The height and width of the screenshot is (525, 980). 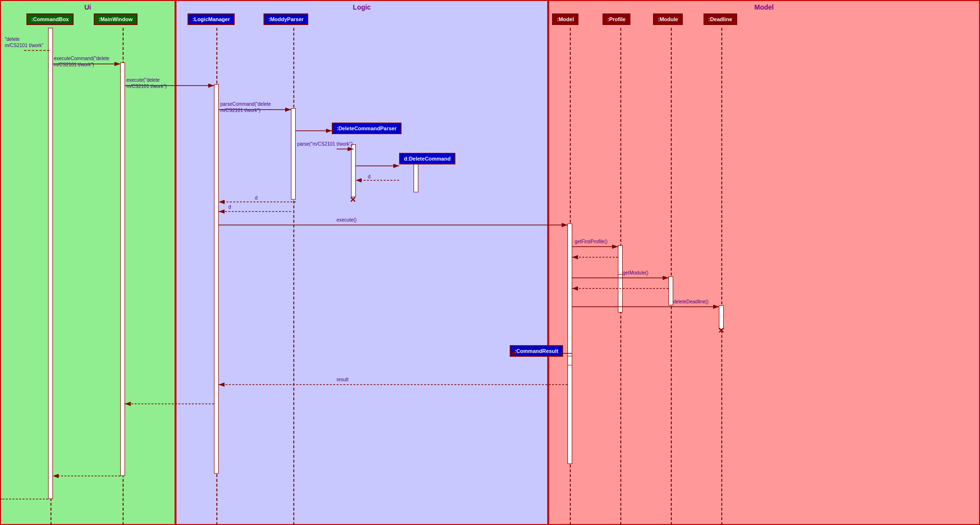 I want to click on activation-deletecommand, so click(x=416, y=178).